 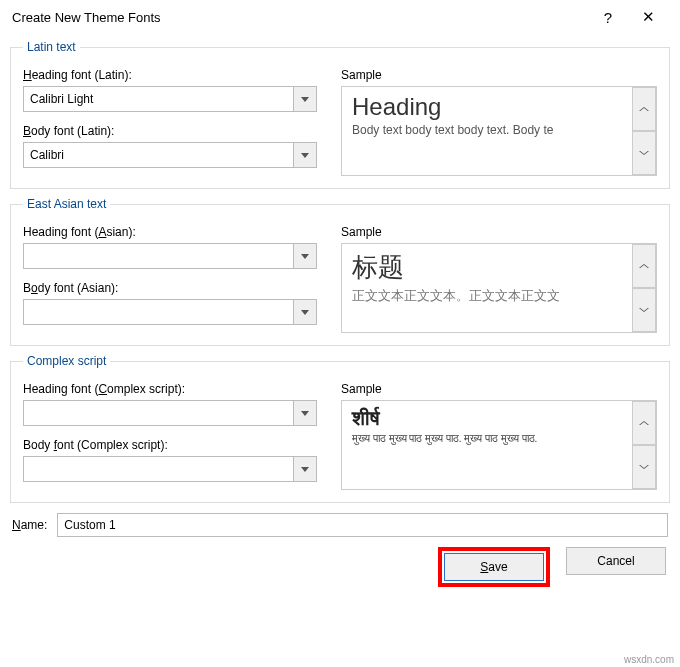 I want to click on asian-sample-box: 标题 正文文本正文文本。正文文本正文文, so click(x=499, y=288).